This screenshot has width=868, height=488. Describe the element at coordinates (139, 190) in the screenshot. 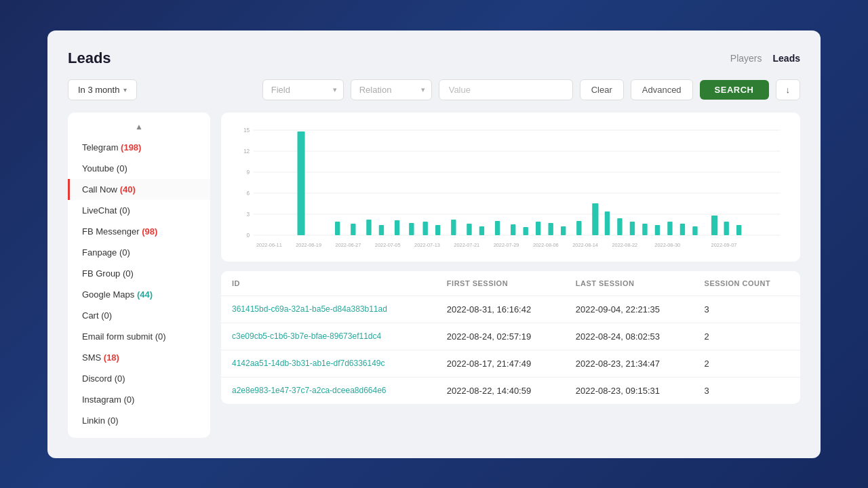

I see `sidebar-item-callnow: Call Now (40)` at that location.